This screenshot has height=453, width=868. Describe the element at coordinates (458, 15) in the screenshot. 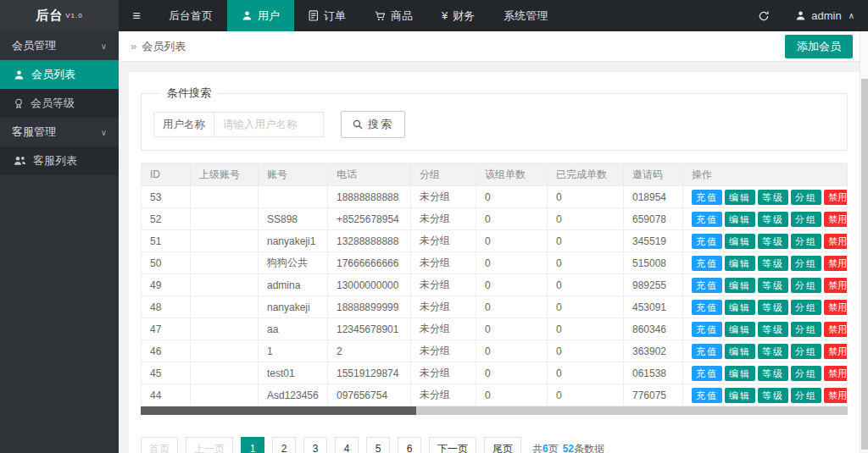

I see `top-menu-item-finance: ¥财务` at that location.